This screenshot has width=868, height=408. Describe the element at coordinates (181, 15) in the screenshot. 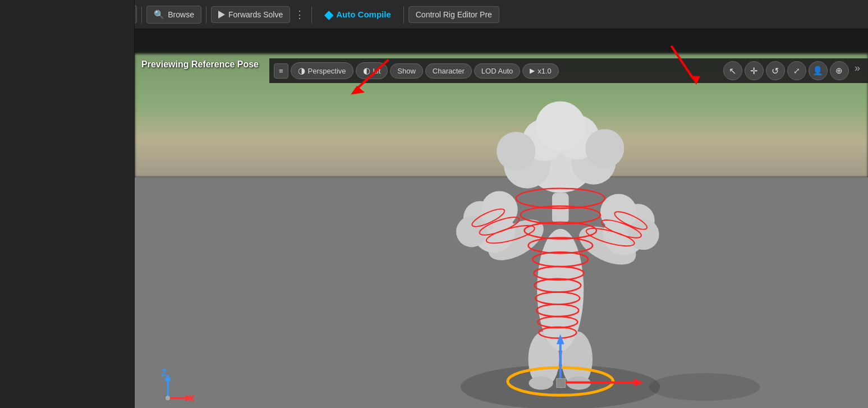

I see `browse-label: Browse` at that location.